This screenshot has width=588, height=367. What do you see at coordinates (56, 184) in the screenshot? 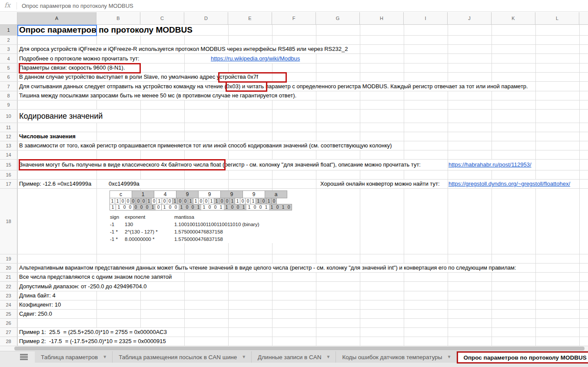
I see `cell-text: Пример: -12.6 =0xc149999a` at bounding box center [56, 184].